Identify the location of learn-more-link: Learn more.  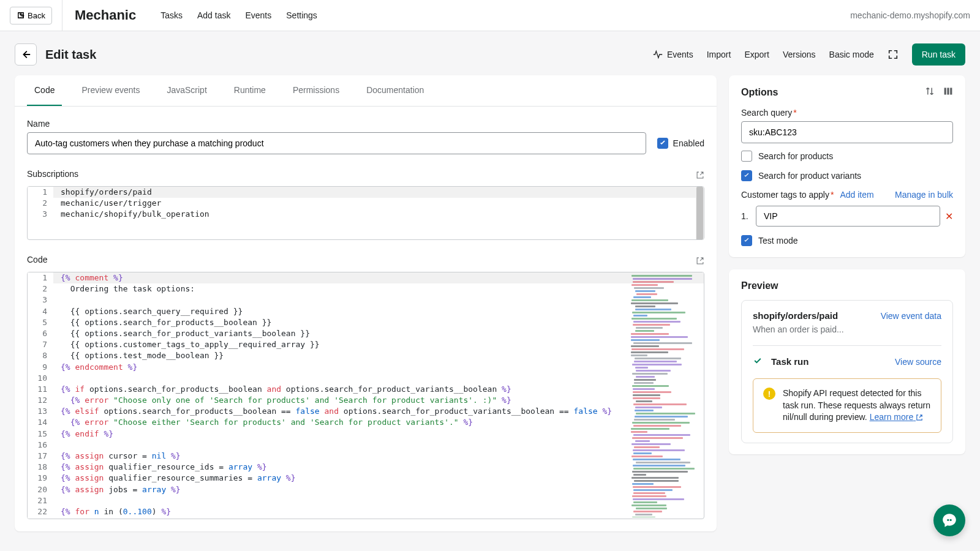
(897, 417).